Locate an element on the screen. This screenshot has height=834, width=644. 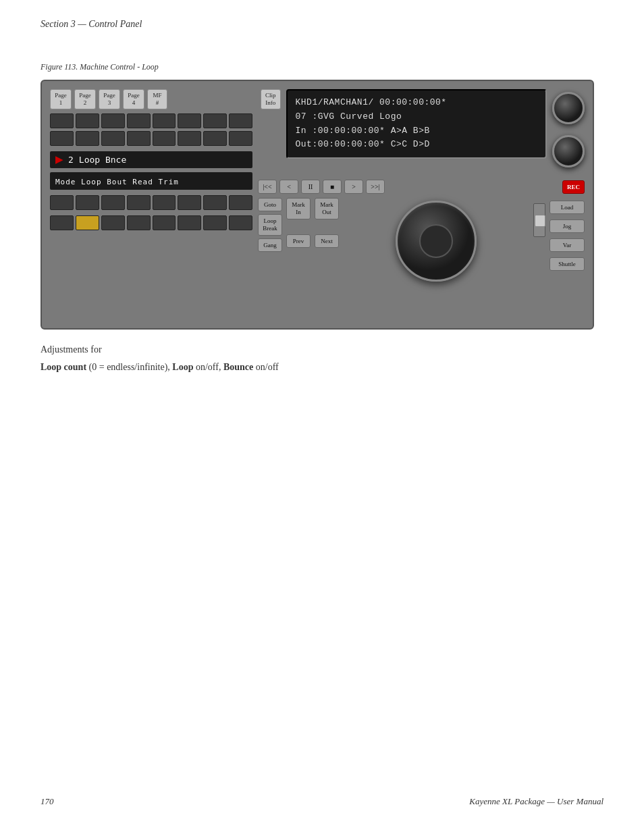
pause-button: II is located at coordinates (311, 186).